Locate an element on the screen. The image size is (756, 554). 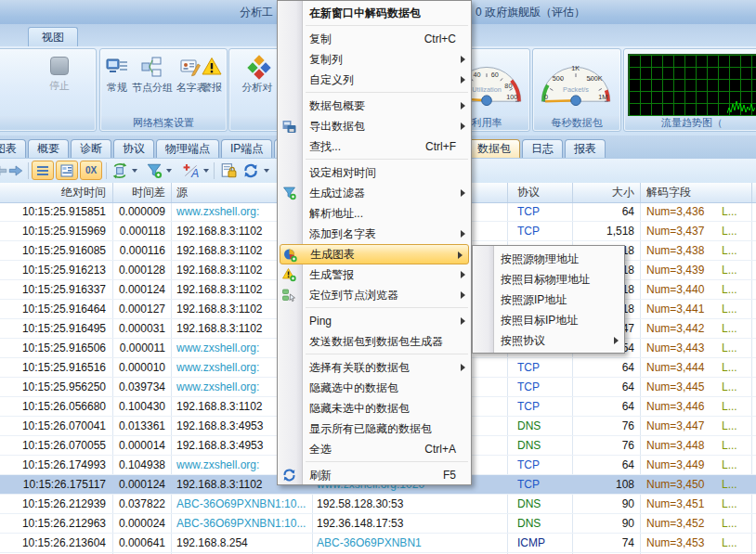
packets-gauge: 0 500 1K 500K 1M Packet/s is located at coordinates (576, 79).